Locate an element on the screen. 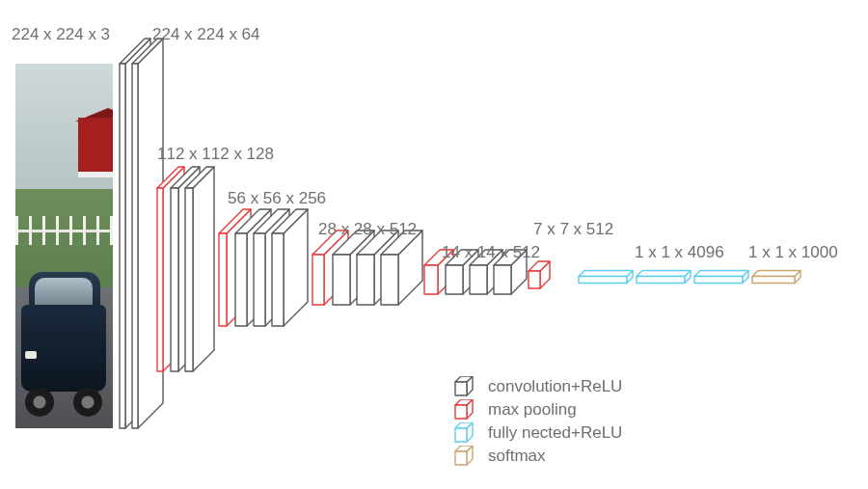 This screenshot has width=868, height=489. legend: convolution+ReLU max pooling fully necte… is located at coordinates (538, 421).